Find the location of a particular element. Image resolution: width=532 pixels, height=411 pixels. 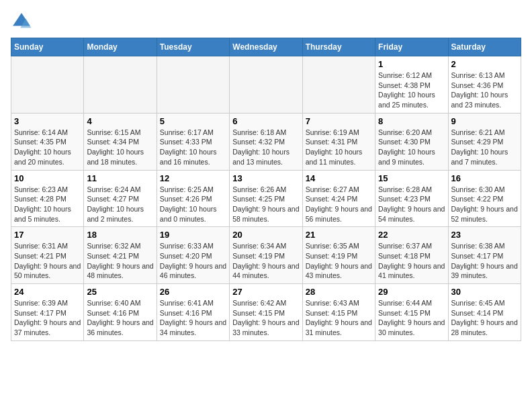

calendar-week-row: 17Sunrise: 6:31 AM Sunset: 4:21 PM Dayli… is located at coordinates (266, 255).